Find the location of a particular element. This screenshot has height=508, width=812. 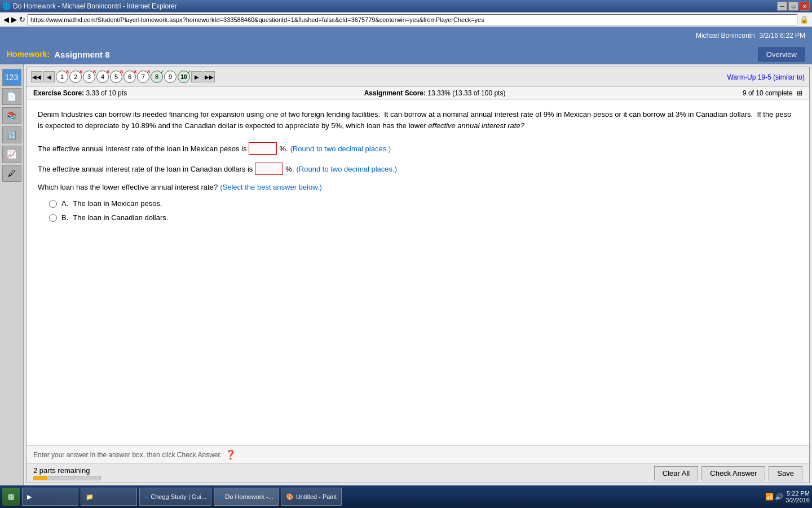

select-hint: (Select the best answer below.) is located at coordinates (271, 187).